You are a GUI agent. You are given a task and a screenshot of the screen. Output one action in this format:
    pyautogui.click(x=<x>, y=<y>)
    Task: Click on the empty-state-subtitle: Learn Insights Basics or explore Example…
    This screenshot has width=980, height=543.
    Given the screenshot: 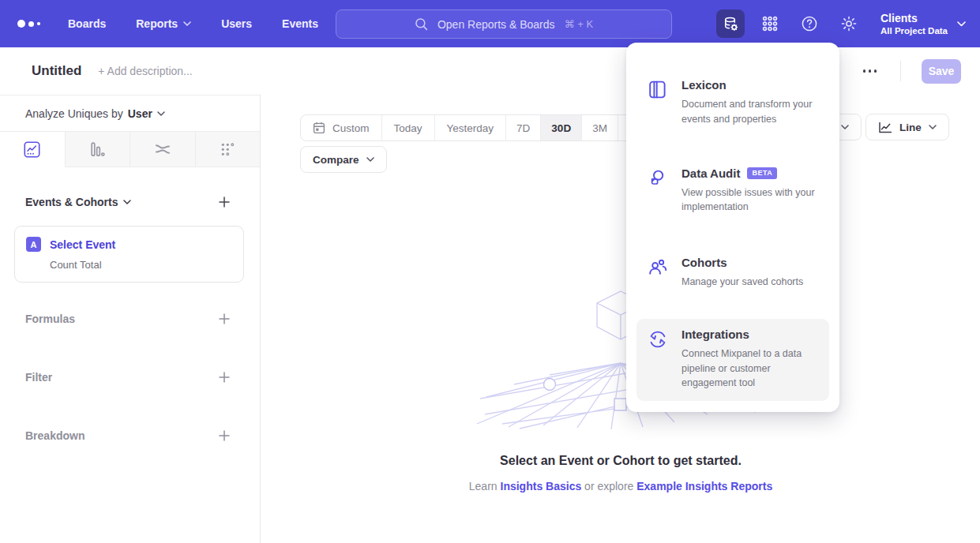 What is the action you would take?
    pyautogui.click(x=621, y=486)
    